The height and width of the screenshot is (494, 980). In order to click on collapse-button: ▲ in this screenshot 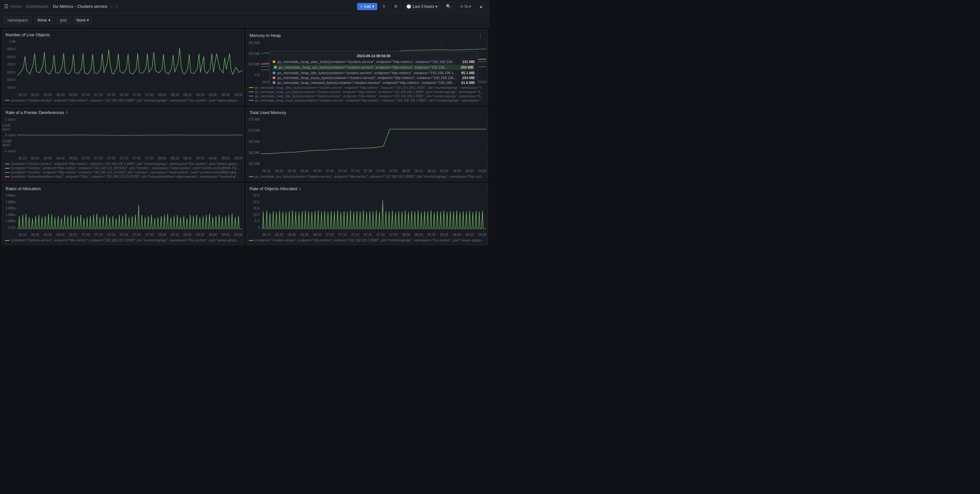, I will do `click(481, 6)`.